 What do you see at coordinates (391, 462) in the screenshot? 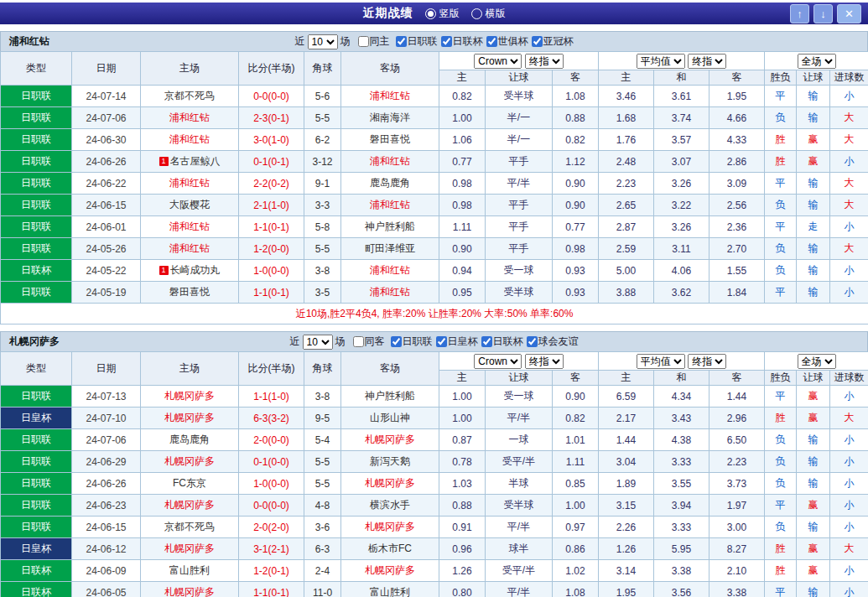
I see `away-cell: 新泻天鹅` at bounding box center [391, 462].